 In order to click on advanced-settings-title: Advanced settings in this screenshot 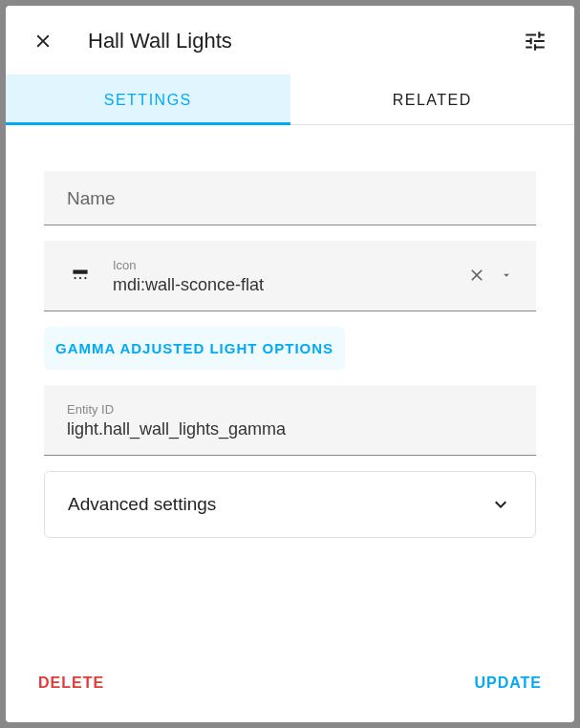, I will do `click(141, 504)`.